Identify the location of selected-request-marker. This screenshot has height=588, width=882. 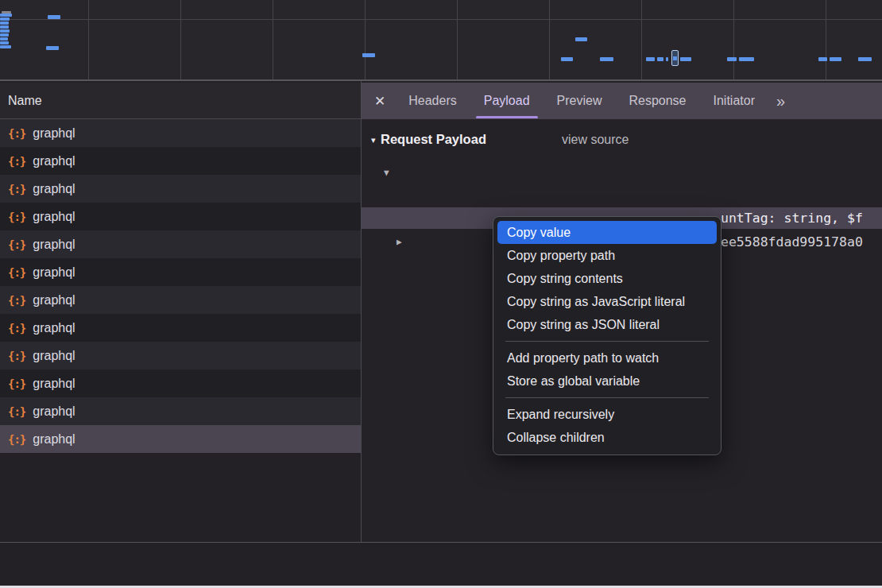
(675, 58).